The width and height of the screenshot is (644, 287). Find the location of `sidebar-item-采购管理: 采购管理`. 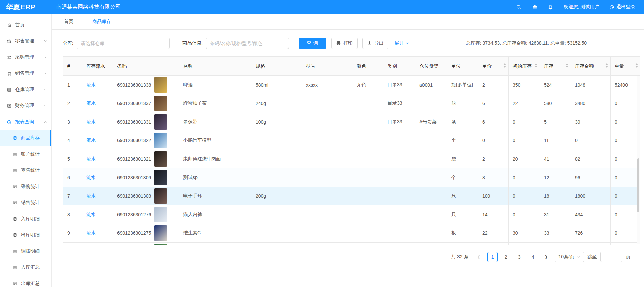

sidebar-item-采购管理: 采购管理 is located at coordinates (26, 57).